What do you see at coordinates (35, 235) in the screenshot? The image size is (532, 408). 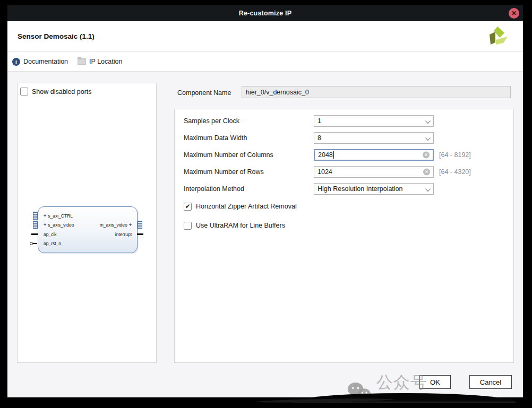 I see `clock-port-icon` at bounding box center [35, 235].